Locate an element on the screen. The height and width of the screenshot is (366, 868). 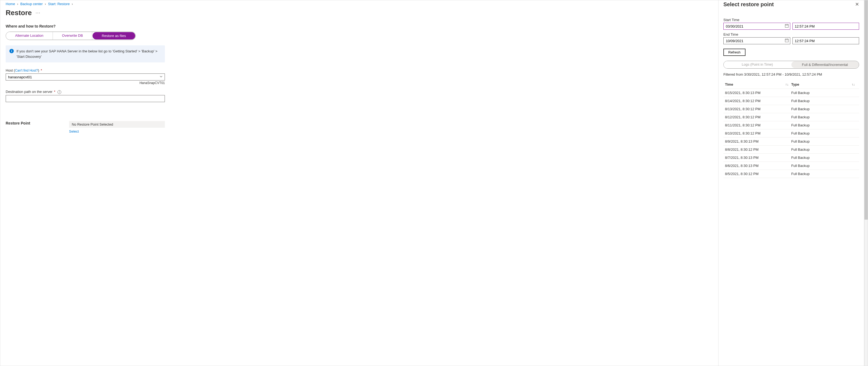
table-row: 8/9/2021, 8:30:13 PMFull Backup is located at coordinates (791, 142).